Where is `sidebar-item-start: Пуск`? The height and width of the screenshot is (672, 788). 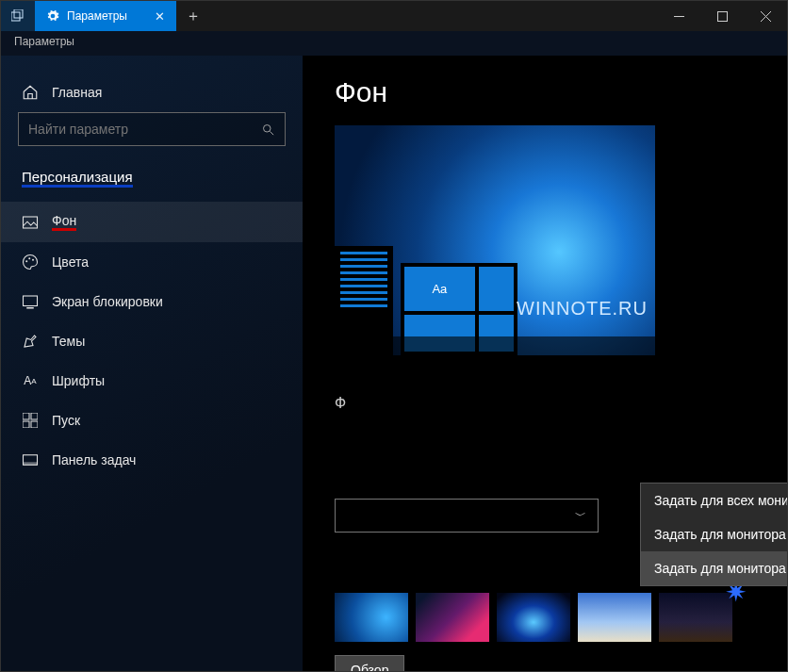
sidebar-item-start: Пуск is located at coordinates (152, 420).